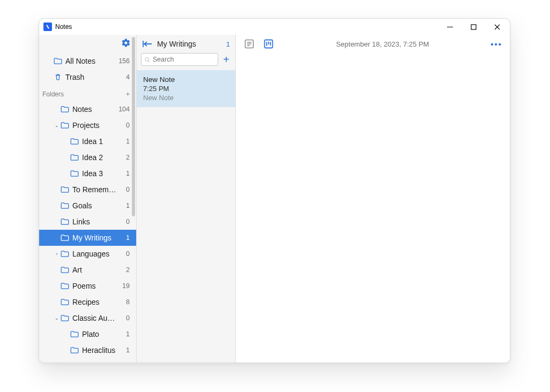  What do you see at coordinates (186, 44) in the screenshot?
I see `note-list-header: My Writings 1` at bounding box center [186, 44].